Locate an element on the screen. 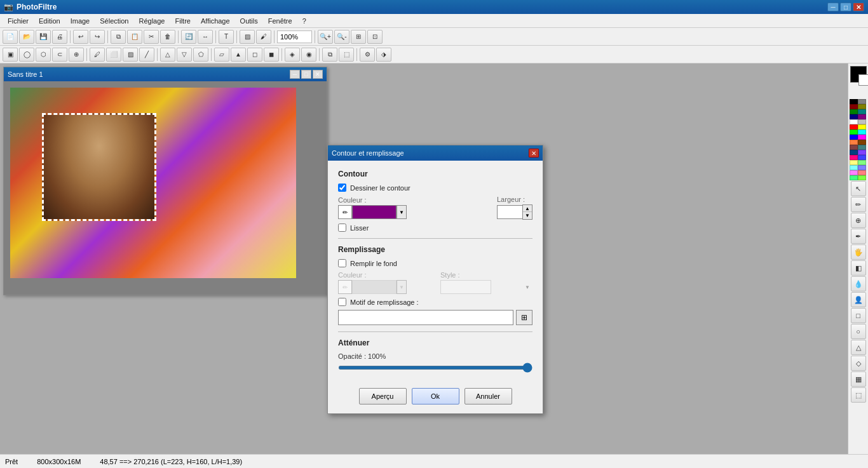  sel-ellipse-button: ◯ is located at coordinates (27, 55).